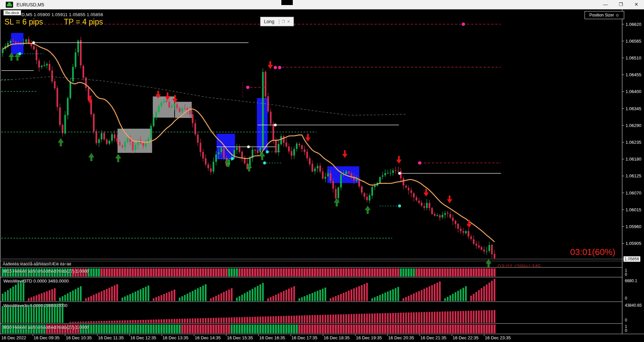 The image size is (644, 342). What do you see at coordinates (336, 338) in the screenshot?
I see `time-tick-label: 16 Dec 18:35` at bounding box center [336, 338].